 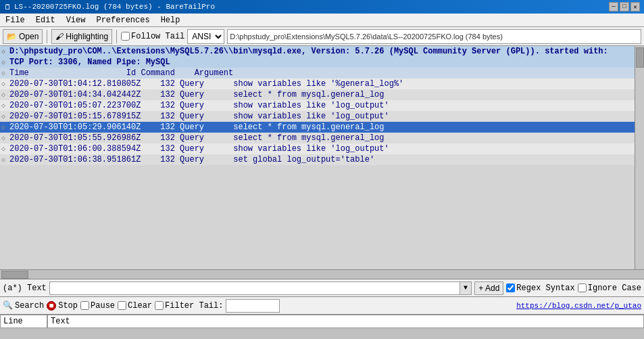 What do you see at coordinates (153, 37) in the screenshot?
I see `follow-tail-label: Follow Tail` at bounding box center [153, 37].